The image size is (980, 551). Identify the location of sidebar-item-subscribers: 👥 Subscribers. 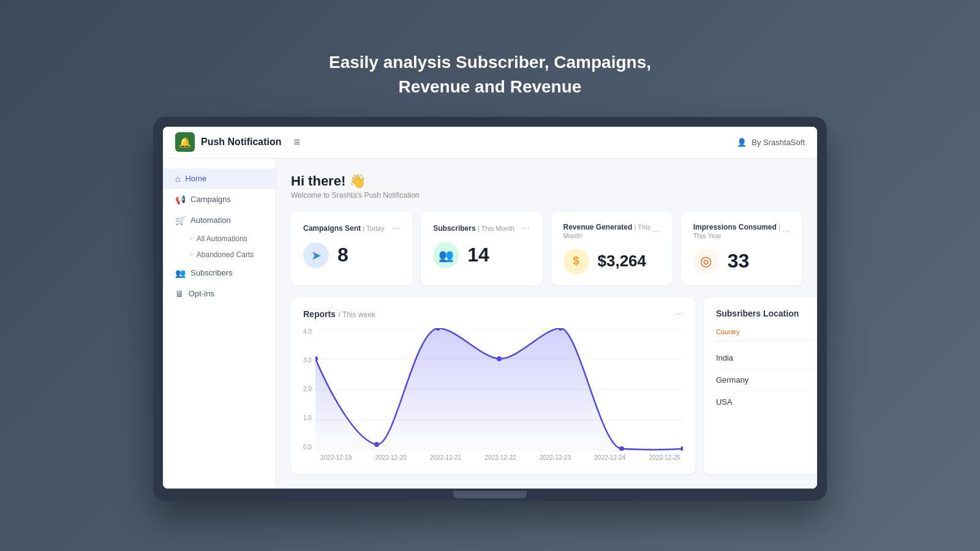
(219, 273).